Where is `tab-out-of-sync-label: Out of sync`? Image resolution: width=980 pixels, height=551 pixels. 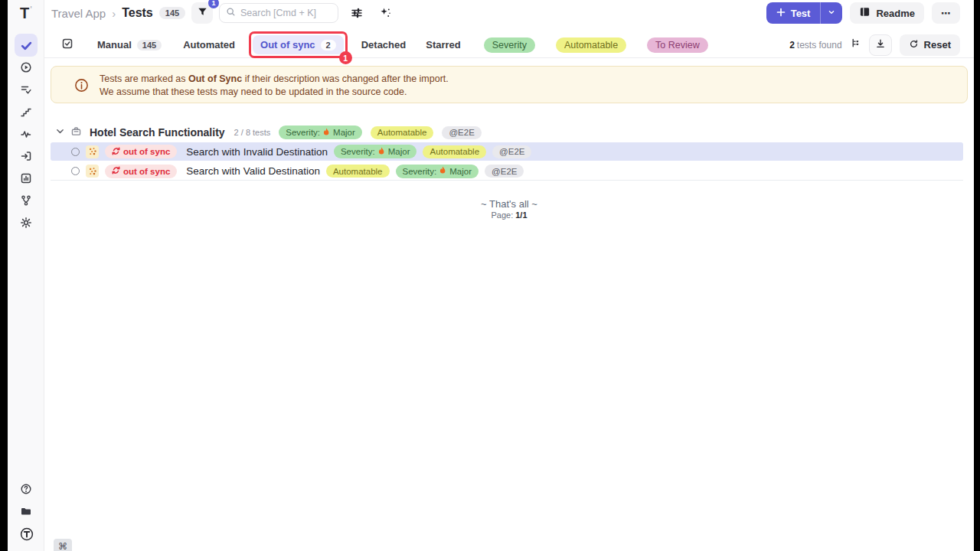
tab-out-of-sync-label: Out of sync is located at coordinates (288, 44).